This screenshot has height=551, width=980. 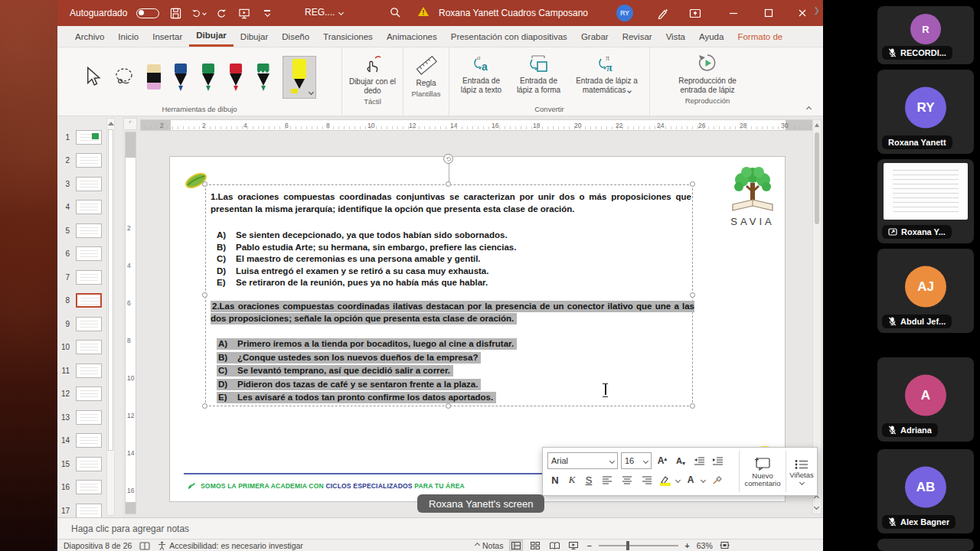 I want to click on slide-thumbnail-row: 12, so click(x=81, y=394).